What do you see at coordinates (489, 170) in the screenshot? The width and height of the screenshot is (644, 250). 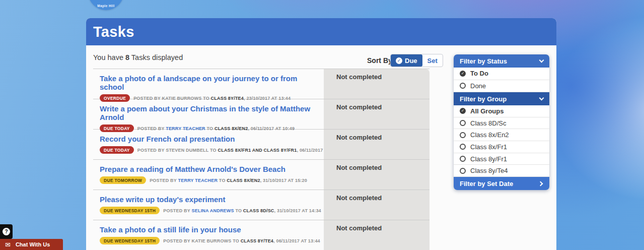 I see `filter-option-label: Class 8y/Te4` at bounding box center [489, 170].